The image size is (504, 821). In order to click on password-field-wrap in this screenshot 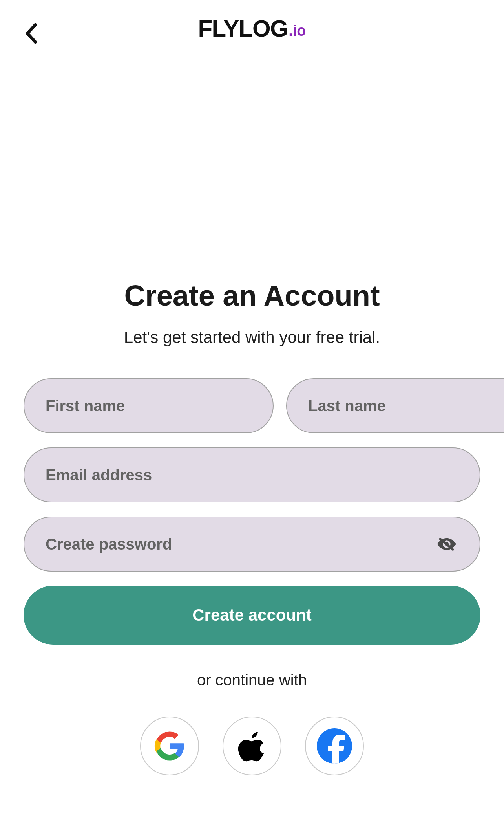, I will do `click(252, 544)`.